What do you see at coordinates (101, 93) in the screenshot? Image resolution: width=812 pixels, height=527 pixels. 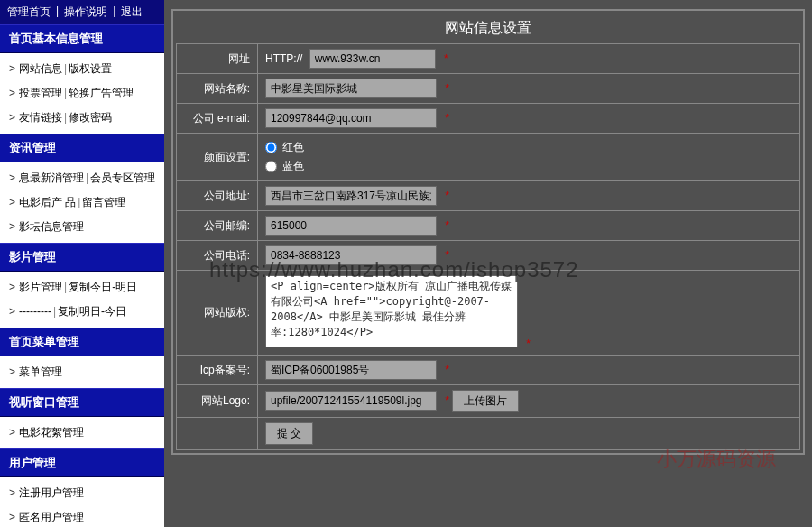 I see `sidebar-item-label: 轮换广告管理` at bounding box center [101, 93].